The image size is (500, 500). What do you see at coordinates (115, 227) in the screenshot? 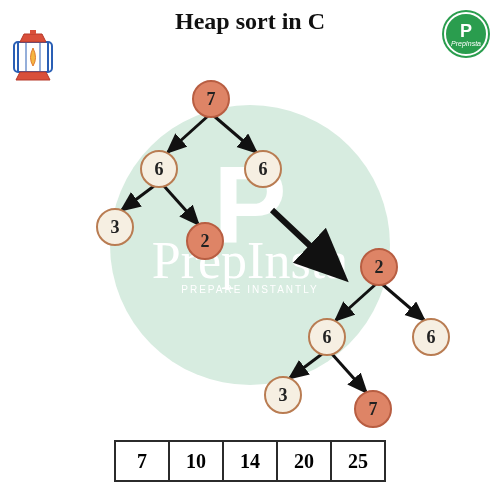
I see `tree1-node-ll: 3` at bounding box center [115, 227].